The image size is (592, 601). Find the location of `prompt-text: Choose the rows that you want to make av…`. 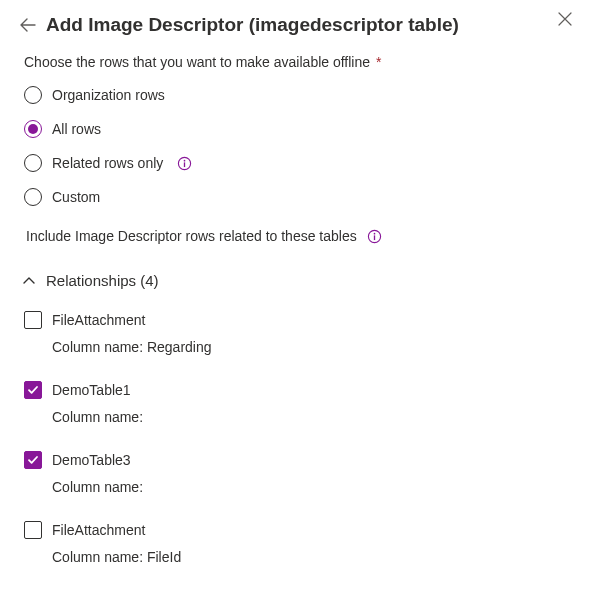

prompt-text: Choose the rows that you want to make av… is located at coordinates (197, 62).